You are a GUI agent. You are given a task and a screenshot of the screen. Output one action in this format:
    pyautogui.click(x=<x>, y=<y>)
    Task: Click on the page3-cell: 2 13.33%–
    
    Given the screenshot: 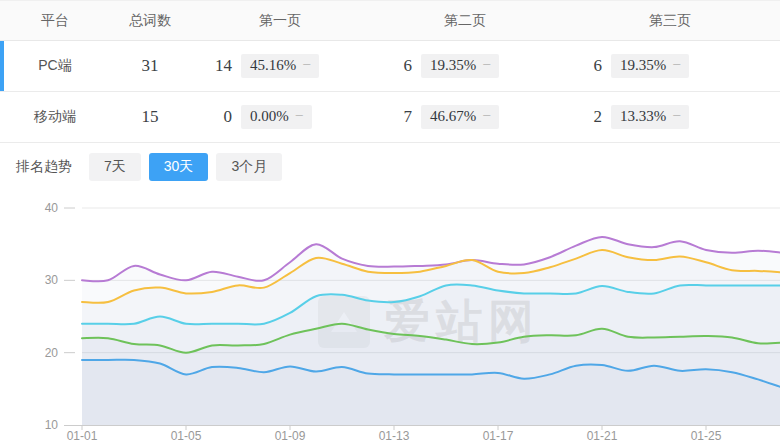 What is the action you would take?
    pyautogui.click(x=670, y=117)
    